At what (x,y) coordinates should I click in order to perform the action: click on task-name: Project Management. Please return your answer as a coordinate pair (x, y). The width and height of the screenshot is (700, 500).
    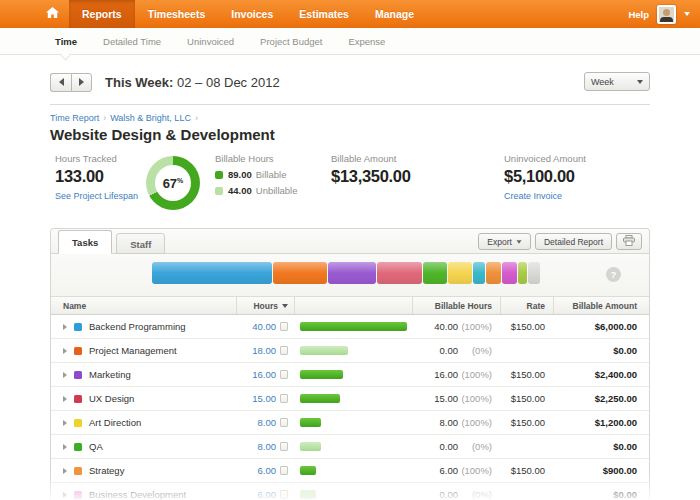
    Looking at the image, I should click on (133, 350).